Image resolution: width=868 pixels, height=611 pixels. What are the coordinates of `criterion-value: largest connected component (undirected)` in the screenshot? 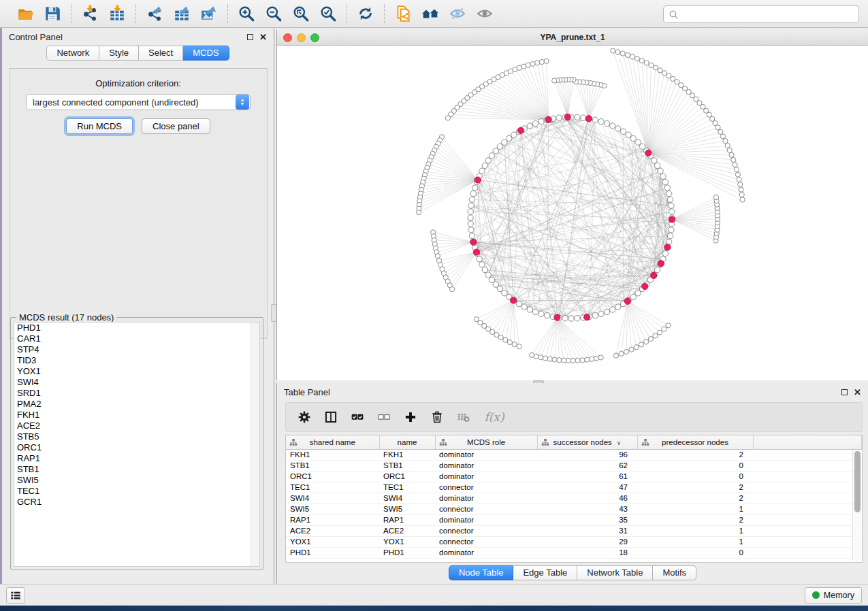 It's located at (131, 102).